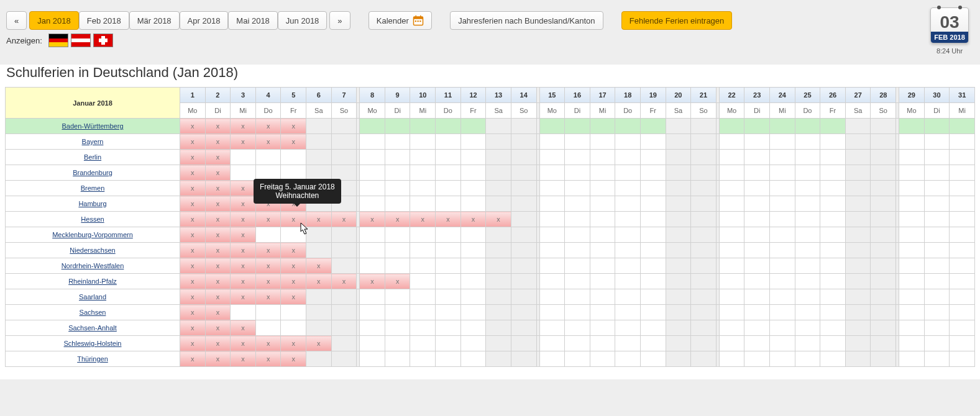  What do you see at coordinates (757, 96) in the screenshot?
I see `day-header-23: 23` at bounding box center [757, 96].